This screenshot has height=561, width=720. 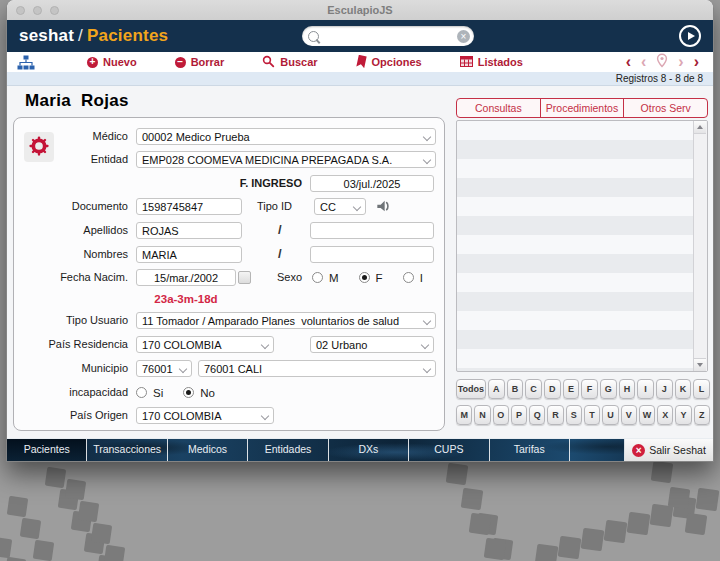 I want to click on letter-button-d: D, so click(x=552, y=389).